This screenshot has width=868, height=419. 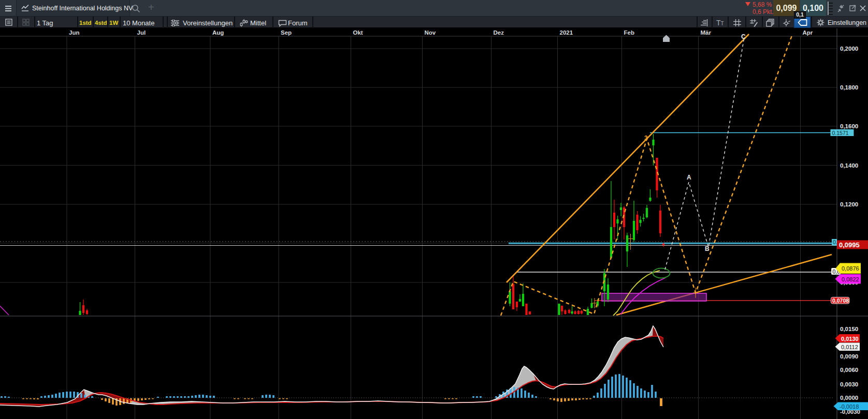 I want to click on svg-text: Okt, so click(x=358, y=33).